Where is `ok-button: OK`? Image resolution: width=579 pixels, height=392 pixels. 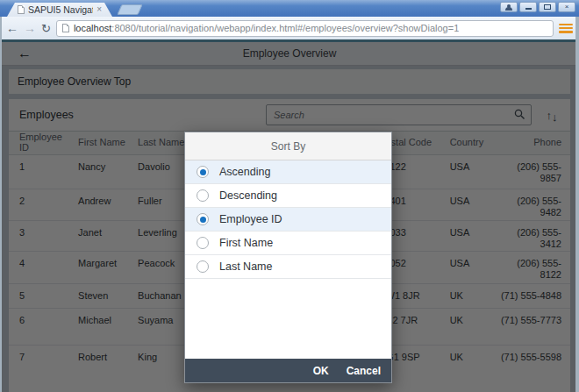 ok-button: OK is located at coordinates (321, 371).